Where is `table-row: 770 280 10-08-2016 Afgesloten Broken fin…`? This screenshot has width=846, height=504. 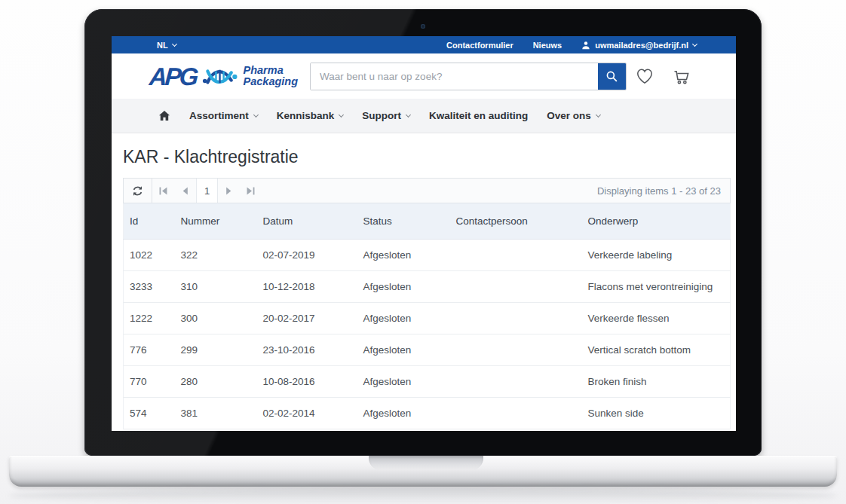
table-row: 770 280 10-08-2016 Afgesloten Broken fin… is located at coordinates (427, 381).